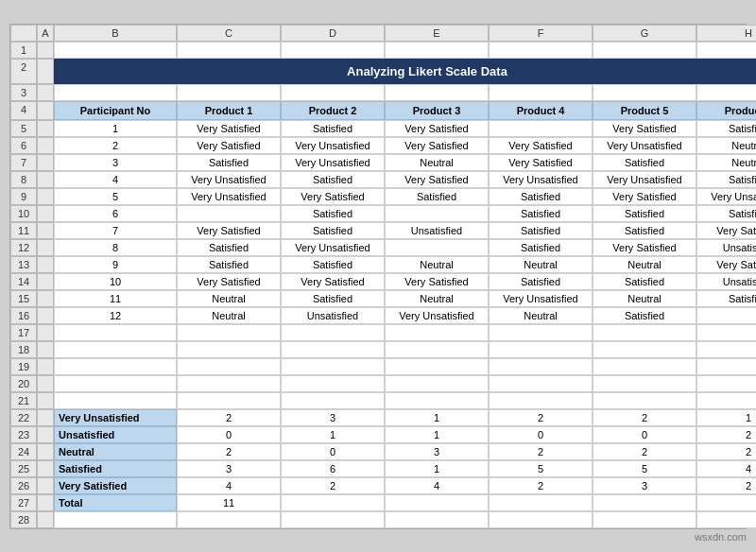 The image size is (756, 552). Describe the element at coordinates (115, 111) in the screenshot. I see `header-participant: Participant No` at that location.